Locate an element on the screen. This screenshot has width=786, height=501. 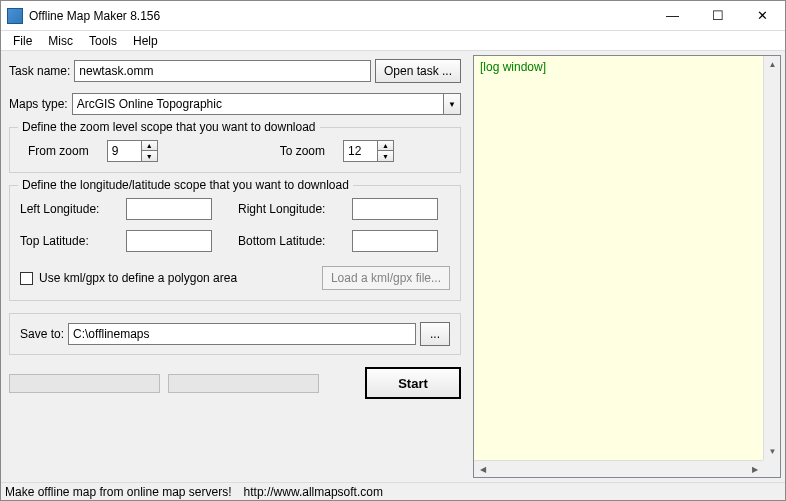
top-lat-label: Top Latitude: is located at coordinates (66, 241).